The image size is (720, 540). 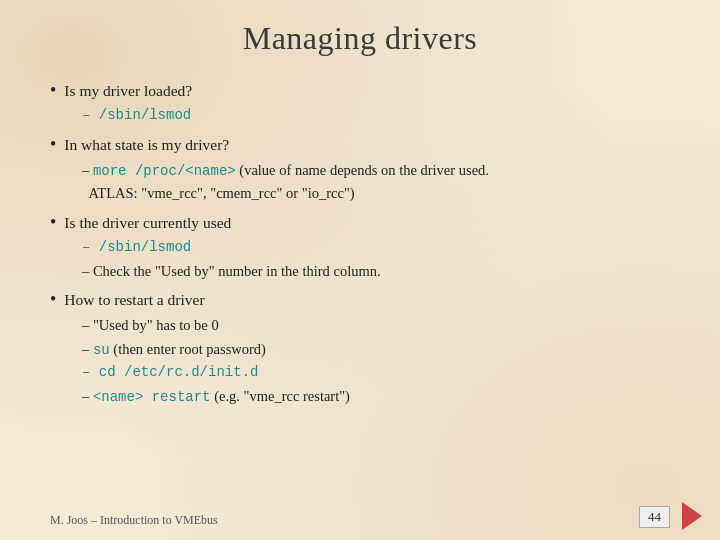 What do you see at coordinates (360, 169) in the screenshot?
I see `bullet-2: • In what state is my driver? – more /pr…` at bounding box center [360, 169].